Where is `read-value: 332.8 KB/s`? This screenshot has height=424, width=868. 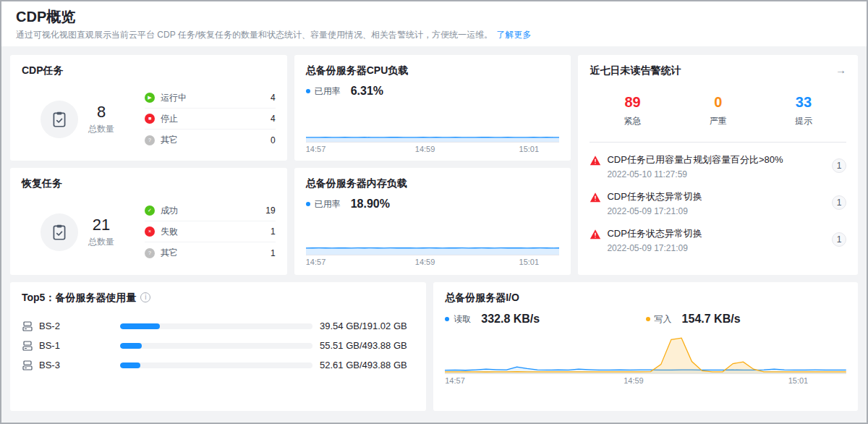
read-value: 332.8 KB/s is located at coordinates (511, 319).